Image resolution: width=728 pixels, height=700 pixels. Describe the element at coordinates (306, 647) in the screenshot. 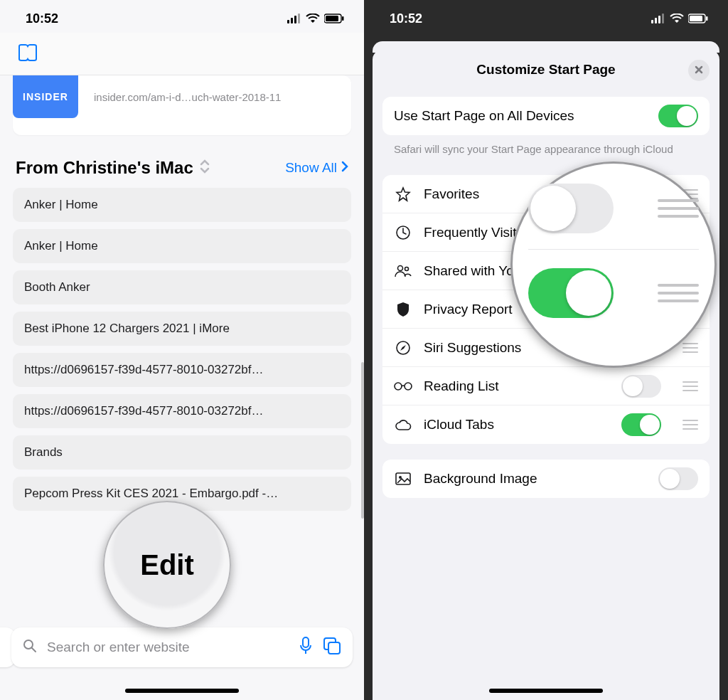

I see `mic-icon` at that location.